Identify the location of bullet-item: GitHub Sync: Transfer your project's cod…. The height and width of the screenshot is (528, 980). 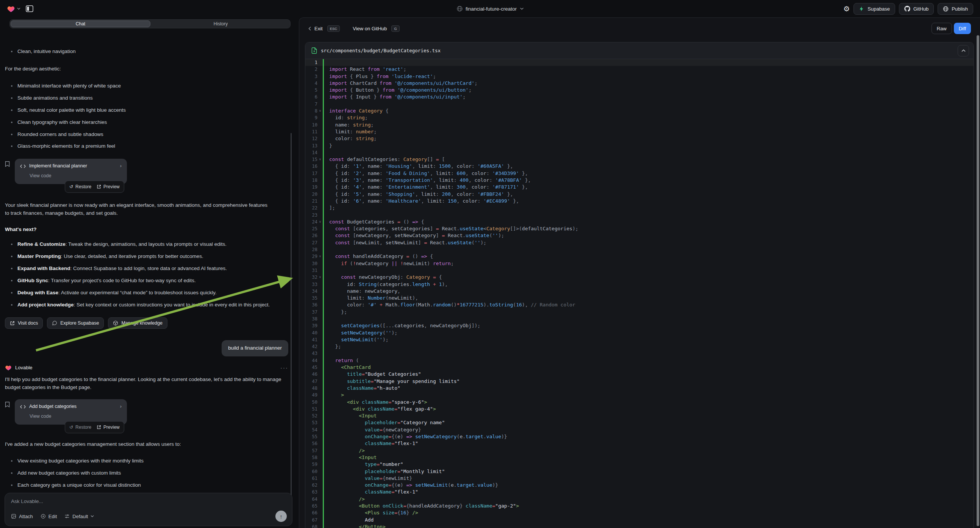
(145, 281).